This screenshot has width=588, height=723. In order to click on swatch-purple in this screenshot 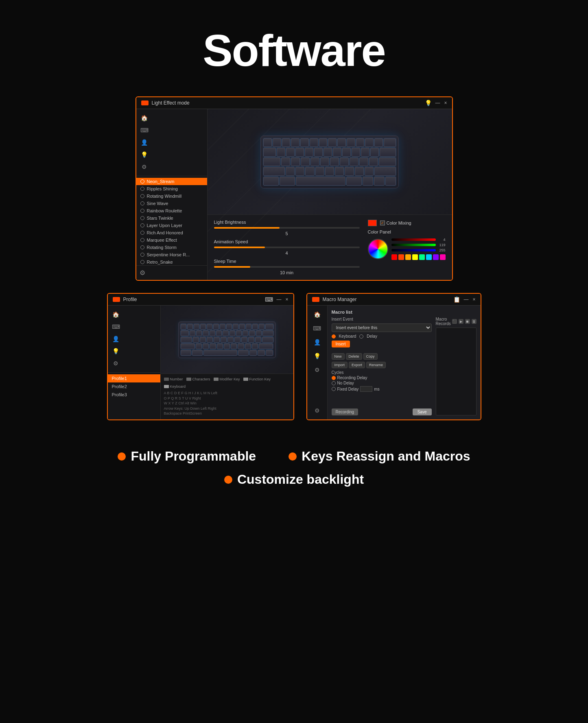, I will do `click(436, 257)`.